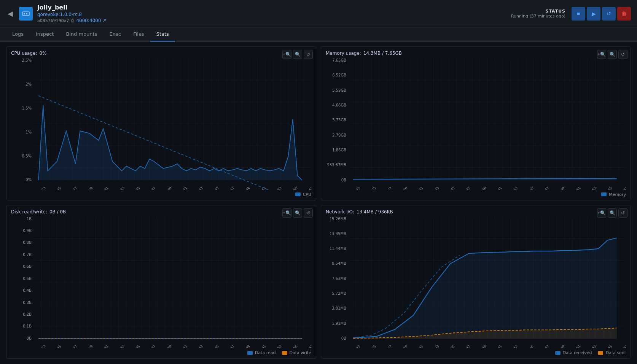 The image size is (637, 364). I want to click on network-title-label: Network I/O:, so click(340, 212).